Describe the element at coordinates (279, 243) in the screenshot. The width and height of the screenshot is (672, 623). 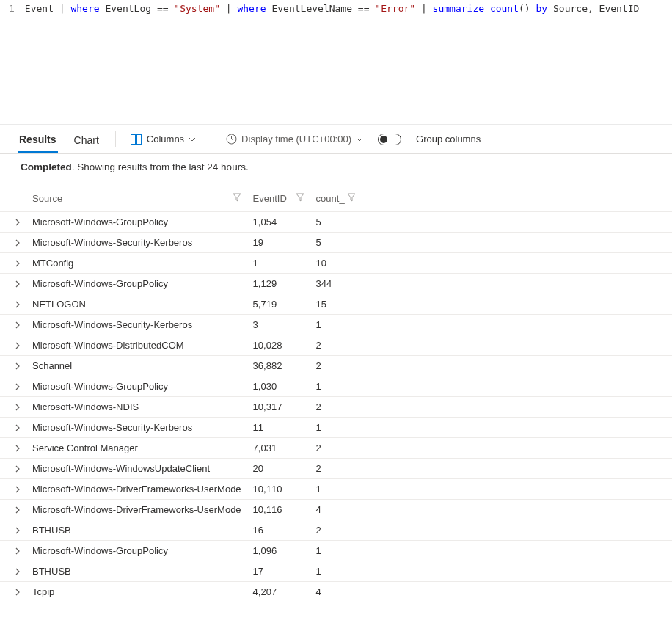
I see `cell-eventid: 19` at that location.